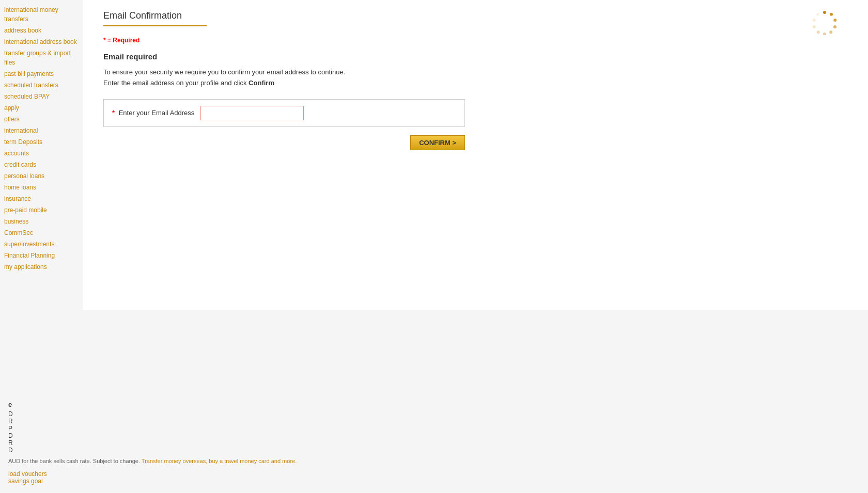 The height and width of the screenshot is (493, 868). Describe the element at coordinates (41, 256) in the screenshot. I see `sidebar-item-financial-planning: Financial Planning` at that location.